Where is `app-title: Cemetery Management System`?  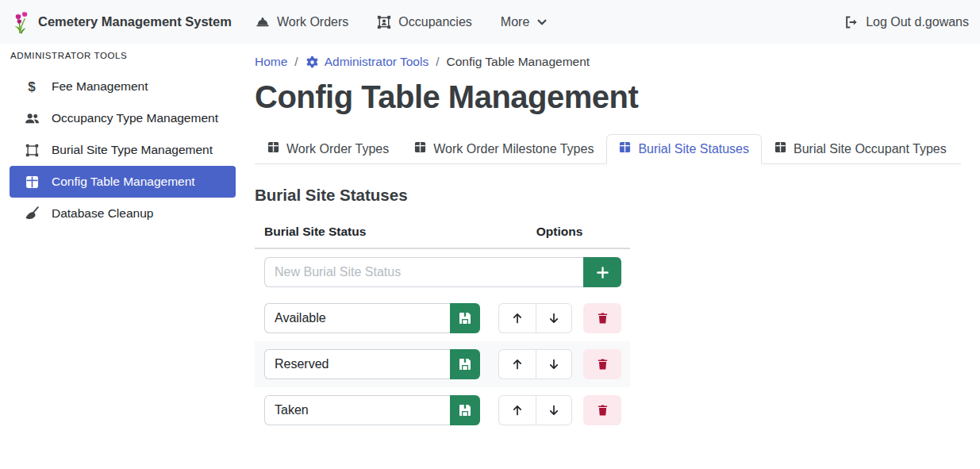 app-title: Cemetery Management System is located at coordinates (135, 22).